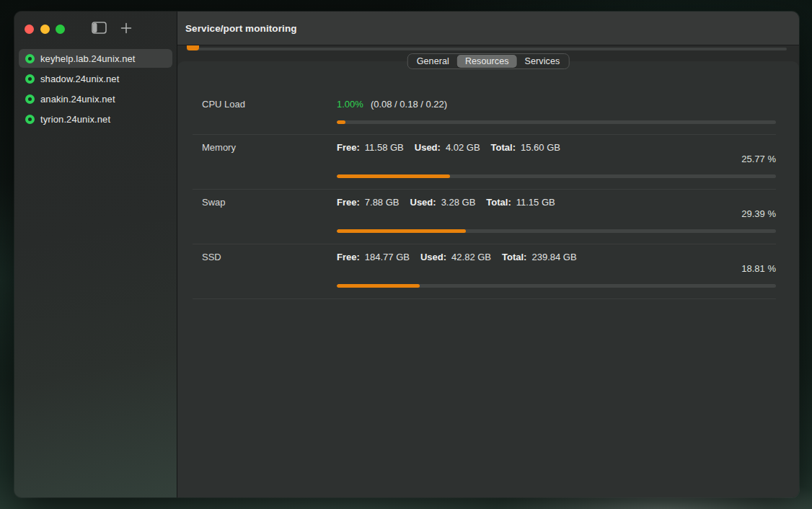 This screenshot has width=812, height=509. I want to click on minimize-button, so click(45, 29).